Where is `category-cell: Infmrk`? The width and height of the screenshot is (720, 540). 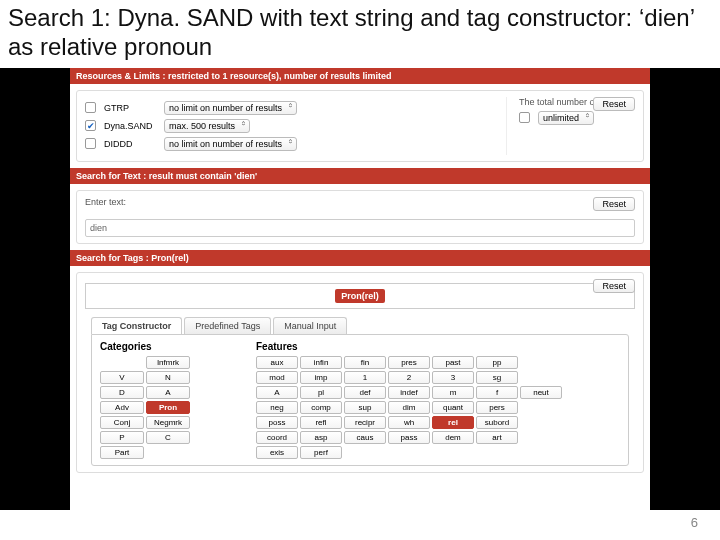 category-cell: Infmrk is located at coordinates (168, 362).